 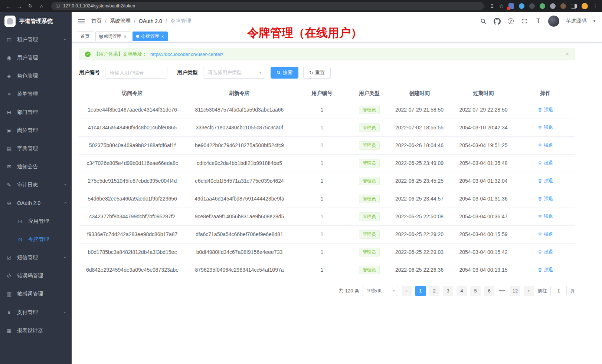 I want to click on reset-button: ↻ 重置, so click(x=317, y=73).